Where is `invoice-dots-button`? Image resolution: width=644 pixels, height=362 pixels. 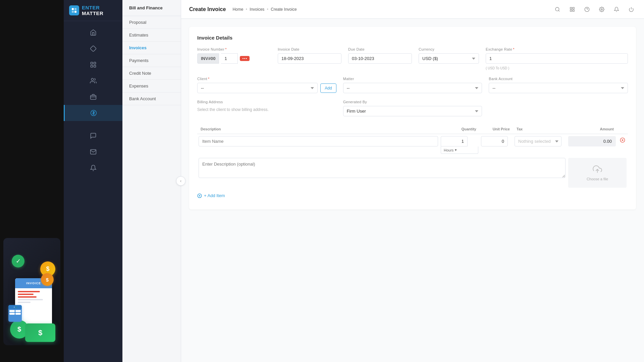 invoice-dots-button is located at coordinates (245, 58).